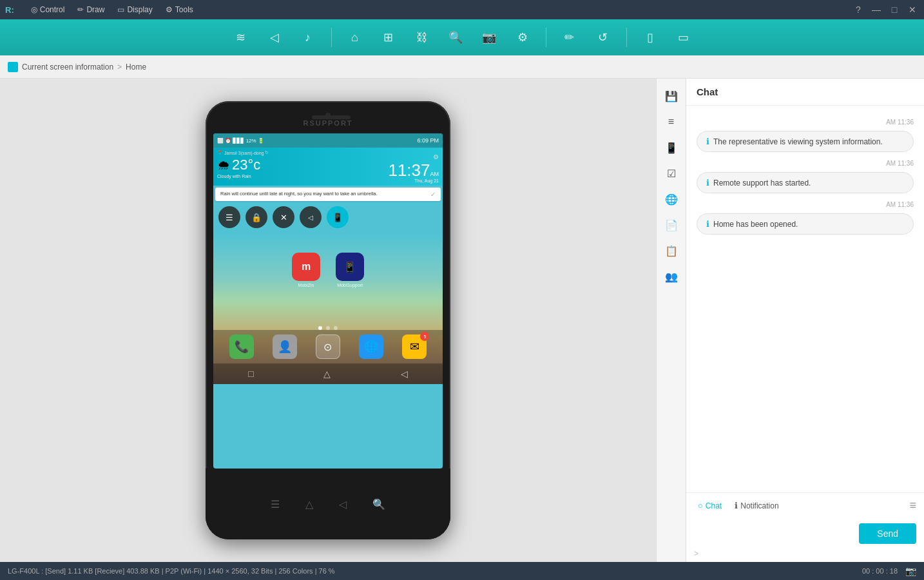 Image resolution: width=924 pixels, height=580 pixels. Describe the element at coordinates (91, 10) in the screenshot. I see `menu-draw: ✏ Draw` at that location.